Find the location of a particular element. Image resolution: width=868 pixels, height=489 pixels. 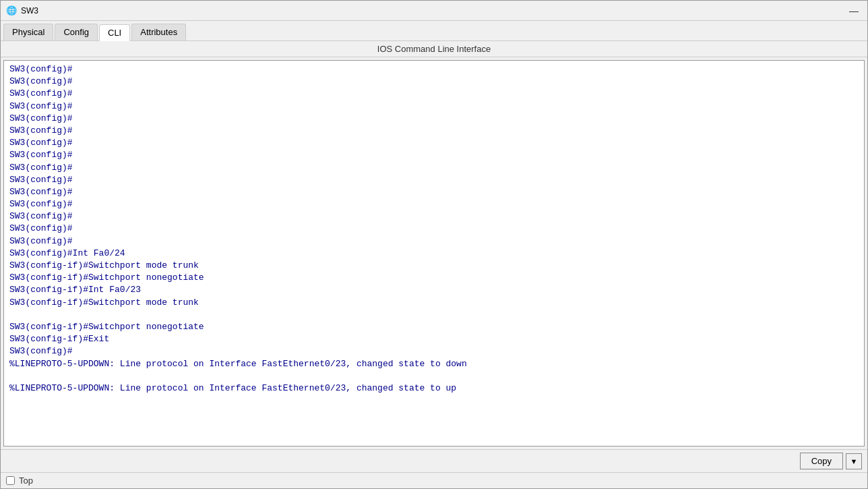

copy-button: Copy is located at coordinates (822, 461).